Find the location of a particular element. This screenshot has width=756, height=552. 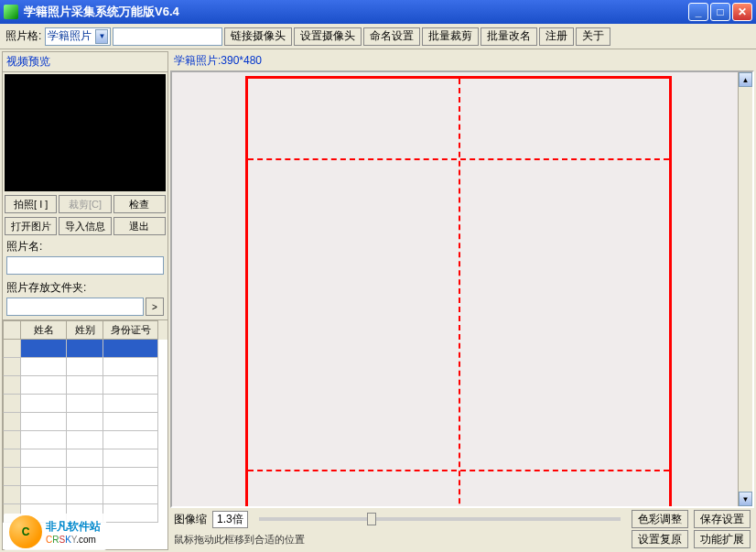

register-button: 注册 is located at coordinates (556, 37).